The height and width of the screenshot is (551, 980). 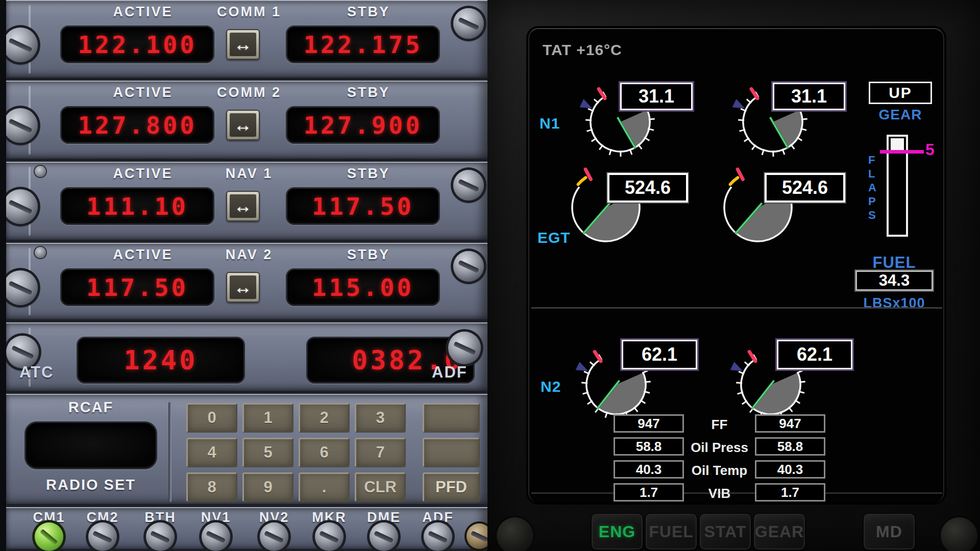 What do you see at coordinates (720, 448) in the screenshot?
I see `oil-press-label: Oil Press` at bounding box center [720, 448].